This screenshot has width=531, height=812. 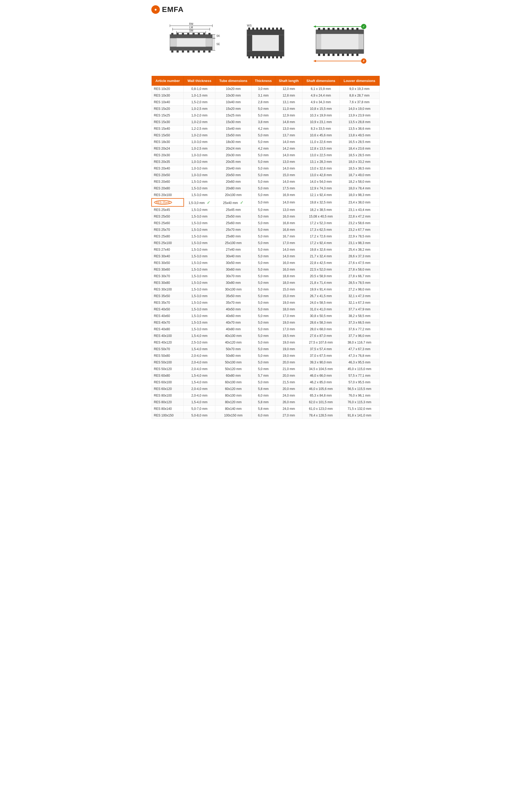 I want to click on table-cell: 8,3 x 33,5 mm, so click(x=321, y=129).